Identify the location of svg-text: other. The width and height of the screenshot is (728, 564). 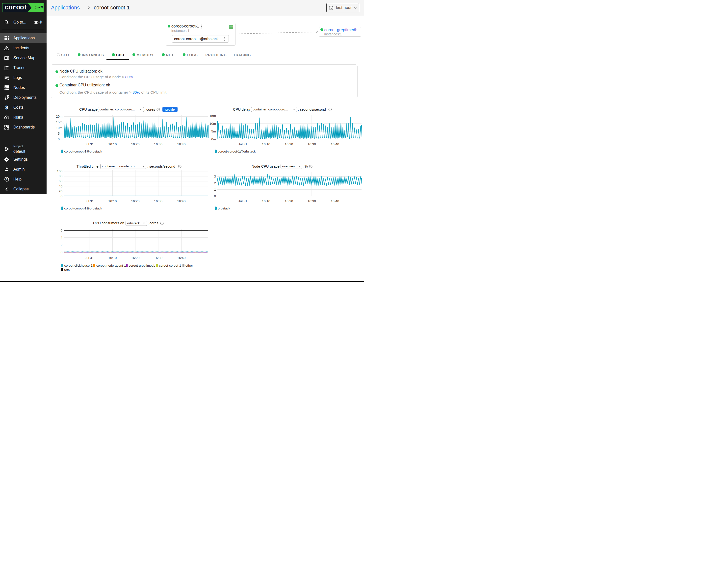
(189, 265).